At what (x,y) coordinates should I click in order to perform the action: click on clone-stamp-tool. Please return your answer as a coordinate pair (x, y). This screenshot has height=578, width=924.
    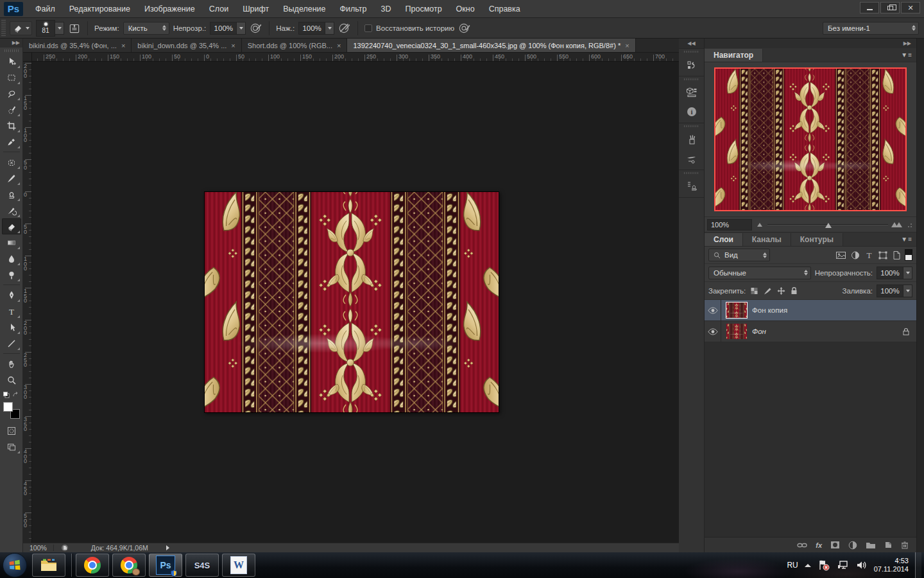
    Looking at the image, I should click on (12, 194).